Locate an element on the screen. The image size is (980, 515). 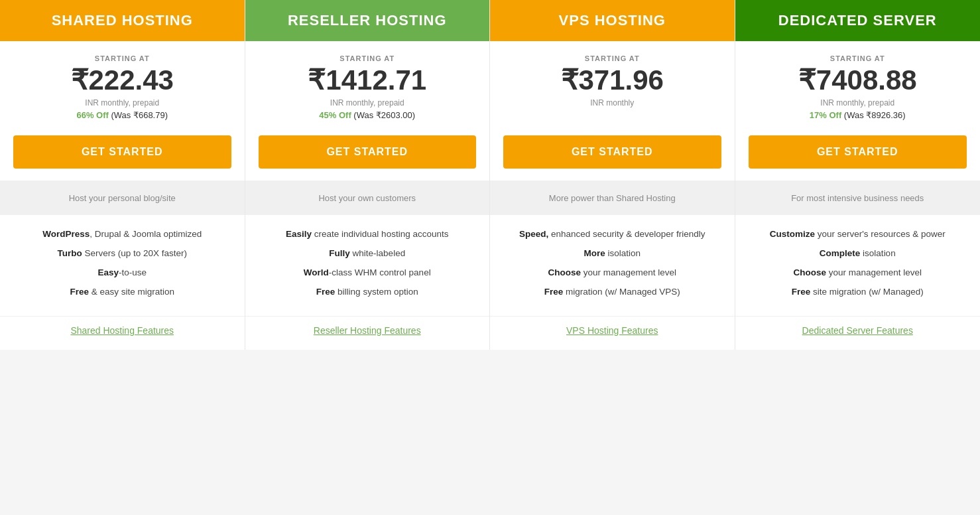
discount-pct-reseller: 45% Off is located at coordinates (335, 115).